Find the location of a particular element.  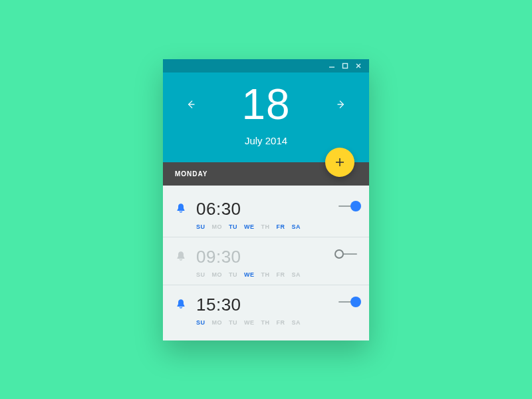

alarm-main: 09:30SUMOTUWETHFRSA is located at coordinates (259, 262).